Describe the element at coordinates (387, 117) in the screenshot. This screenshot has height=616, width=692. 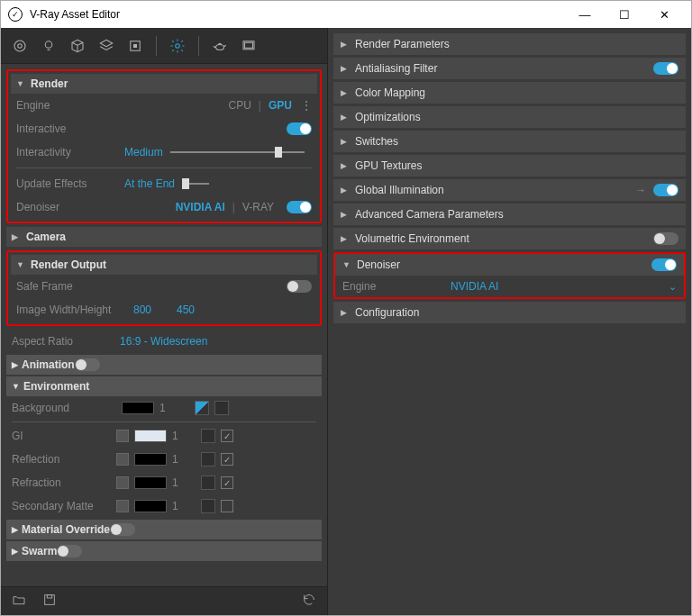
I see `right-label: Optimizations` at that location.